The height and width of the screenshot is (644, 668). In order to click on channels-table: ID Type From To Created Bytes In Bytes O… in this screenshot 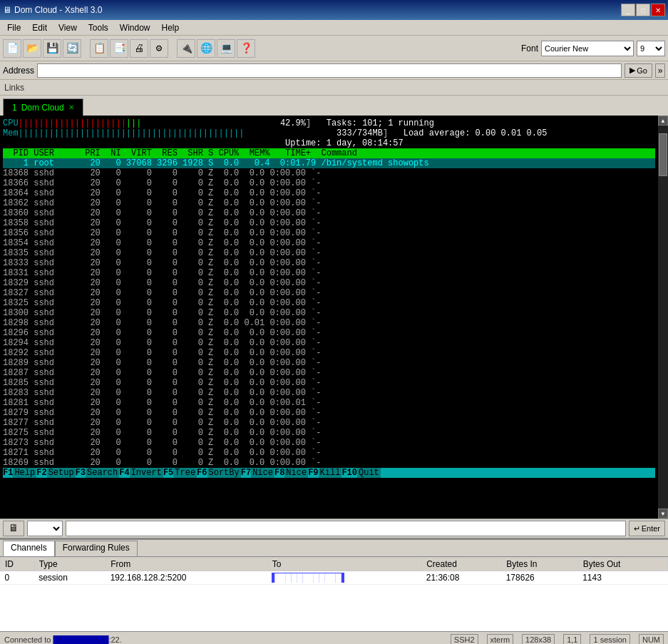, I will do `click(334, 571)`.